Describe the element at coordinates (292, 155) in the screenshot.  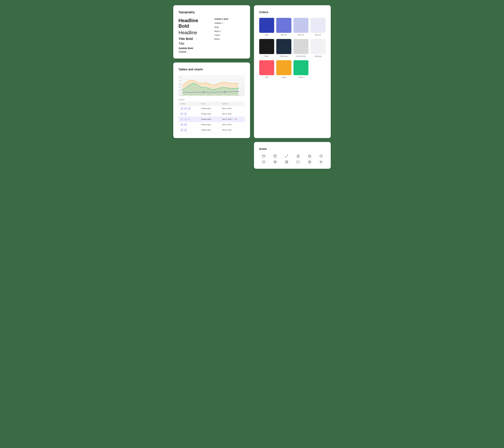
I see `icons-card: Icons` at that location.